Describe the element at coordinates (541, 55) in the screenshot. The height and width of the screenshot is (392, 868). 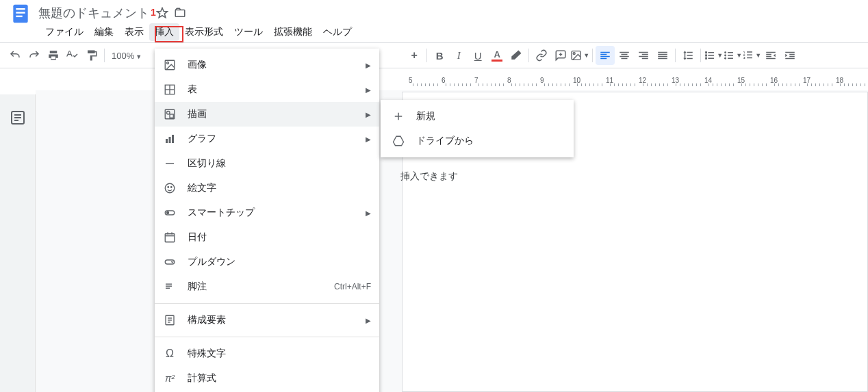
I see `insert-link-icon` at that location.